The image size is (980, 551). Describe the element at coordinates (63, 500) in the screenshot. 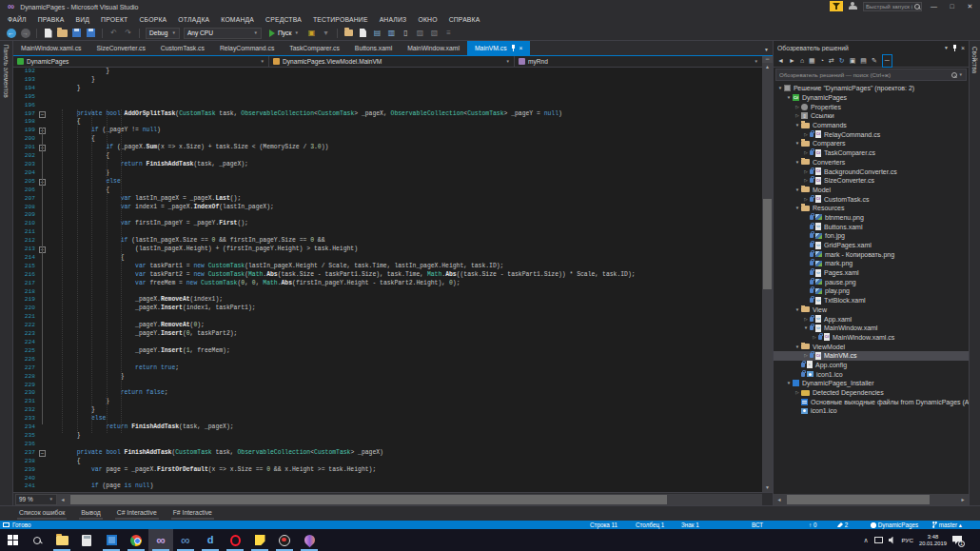

I see `scroll-left-icon: ◄` at that location.